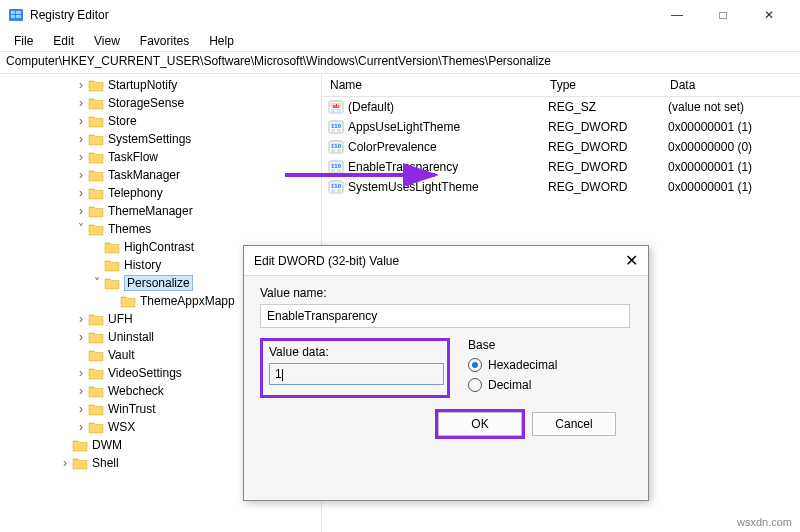 Image resolution: width=800 pixels, height=532 pixels. Describe the element at coordinates (602, 85) in the screenshot. I see `col-type: Type` at that location.